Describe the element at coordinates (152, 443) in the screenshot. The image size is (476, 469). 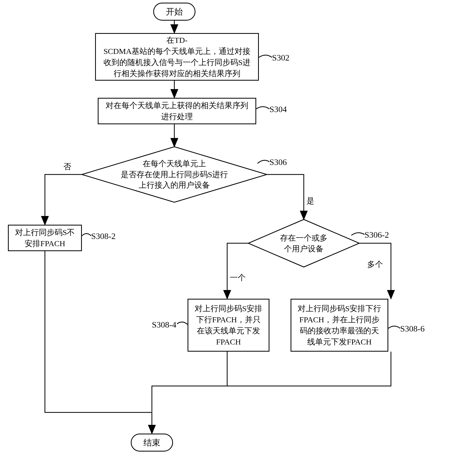
I see `end-text: 结束` at that location.